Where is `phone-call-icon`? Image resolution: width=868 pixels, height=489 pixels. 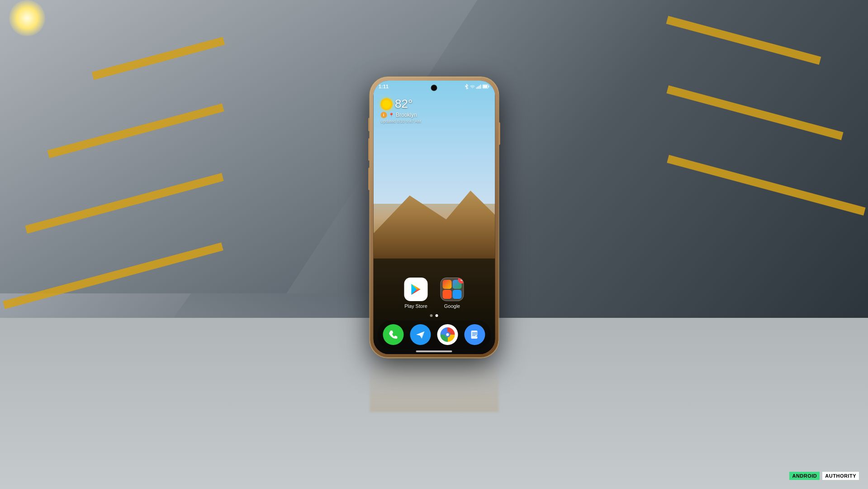 phone-call-icon is located at coordinates (394, 335).